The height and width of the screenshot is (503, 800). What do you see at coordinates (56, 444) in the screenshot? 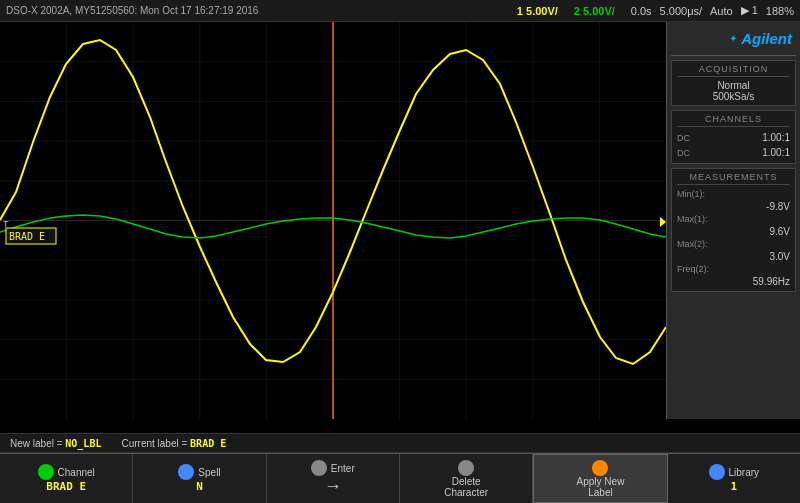
I see `new-label-display: New label = NO_LBL` at bounding box center [56, 444].